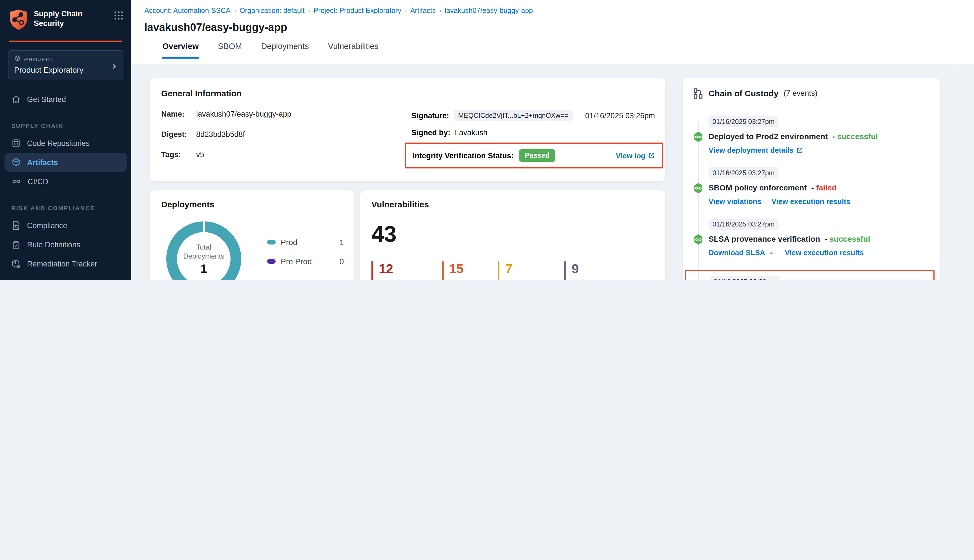 The image size is (974, 560). What do you see at coordinates (65, 140) in the screenshot?
I see `sidebar: Supply Chain Security PROJECT Product Ex…` at bounding box center [65, 140].